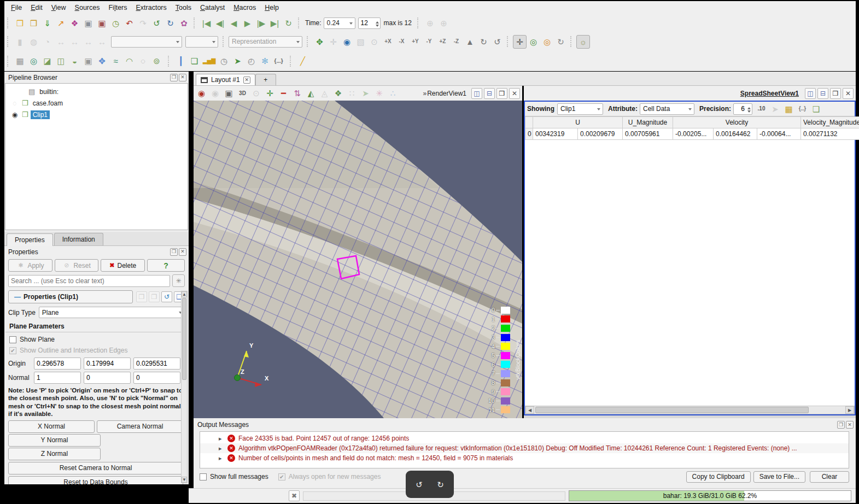 Image resolution: width=859 pixels, height=504 pixels. What do you see at coordinates (498, 42) in the screenshot?
I see `rotate-90-ccw-icon: ↺` at bounding box center [498, 42].